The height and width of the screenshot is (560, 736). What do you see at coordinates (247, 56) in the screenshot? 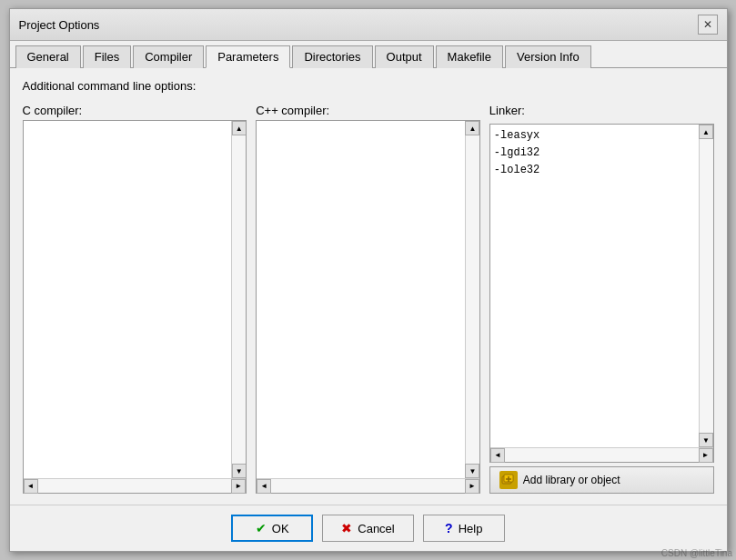
I see `tab-parameters: Parameters` at bounding box center [247, 56].